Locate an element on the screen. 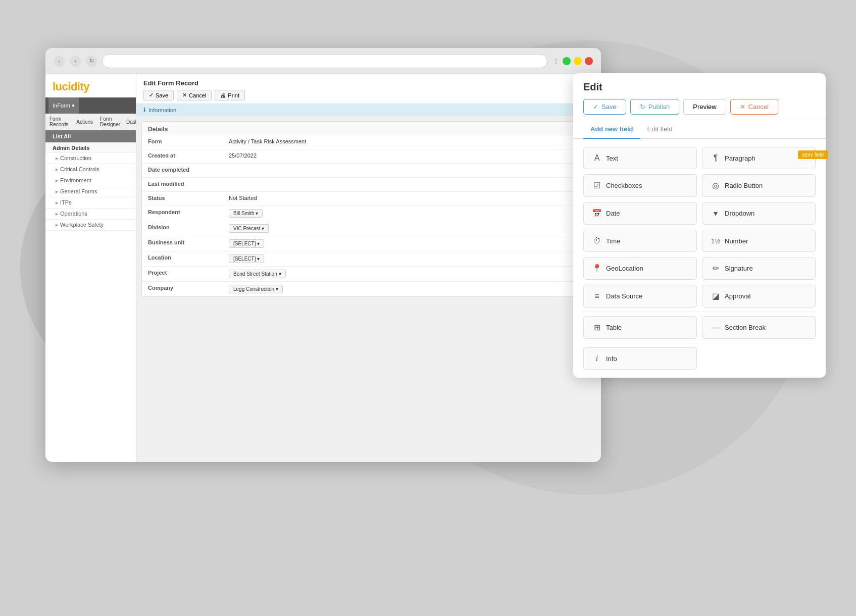 This screenshot has width=856, height=616. field-btn-section-break: — Section Break is located at coordinates (759, 327).